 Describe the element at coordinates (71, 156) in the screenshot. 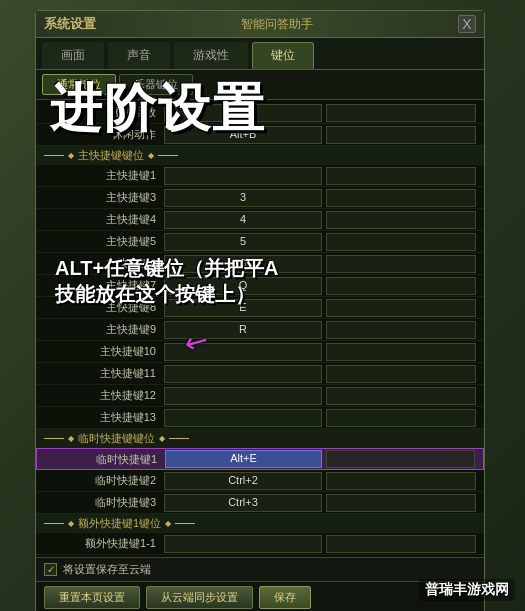

I see `diamond-icon-1: ◆` at that location.